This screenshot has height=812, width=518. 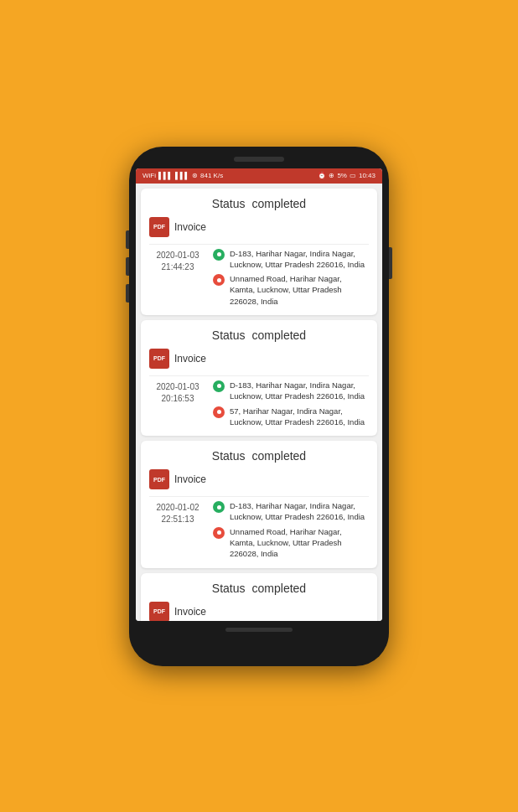 What do you see at coordinates (299, 260) in the screenshot?
I see `card-1-pickup-text: D-183, Harihar Nagar, Indira Nagar, Luck…` at bounding box center [299, 260].